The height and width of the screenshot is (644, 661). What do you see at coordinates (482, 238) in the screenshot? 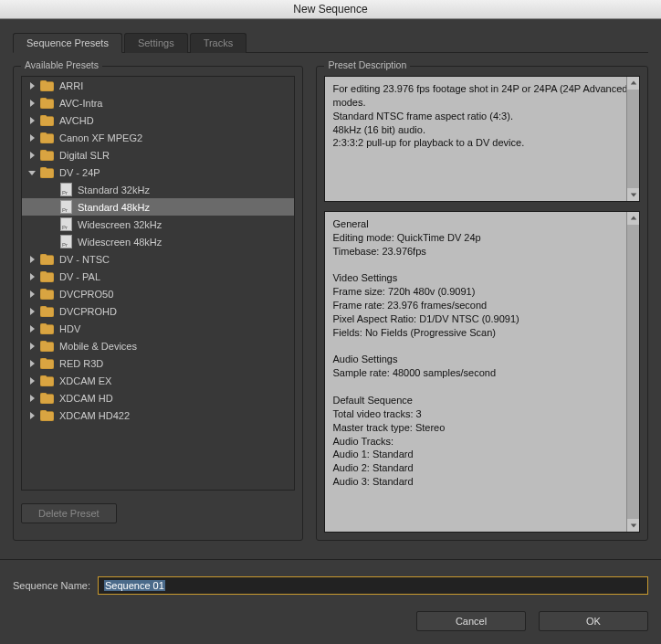
I see `description-line: Editing mode: QuickTime DV 24p` at bounding box center [482, 238].